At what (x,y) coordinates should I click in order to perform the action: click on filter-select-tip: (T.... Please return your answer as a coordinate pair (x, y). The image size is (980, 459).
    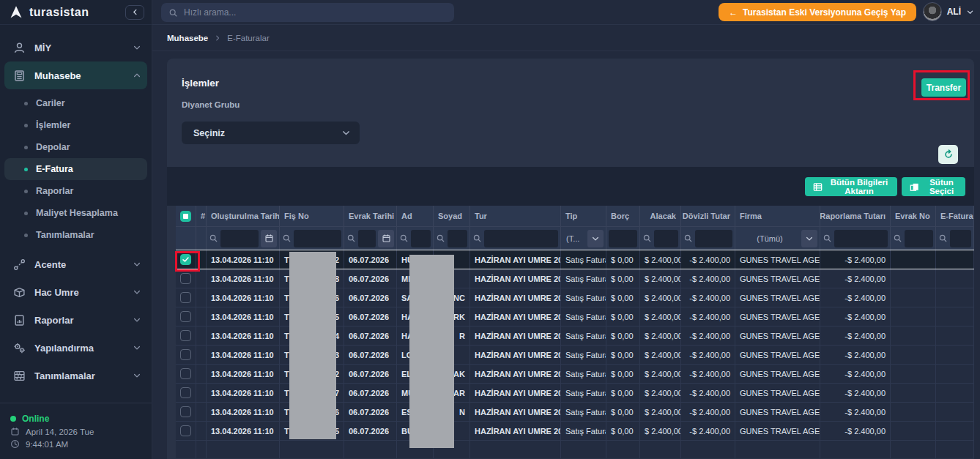
    Looking at the image, I should click on (574, 239).